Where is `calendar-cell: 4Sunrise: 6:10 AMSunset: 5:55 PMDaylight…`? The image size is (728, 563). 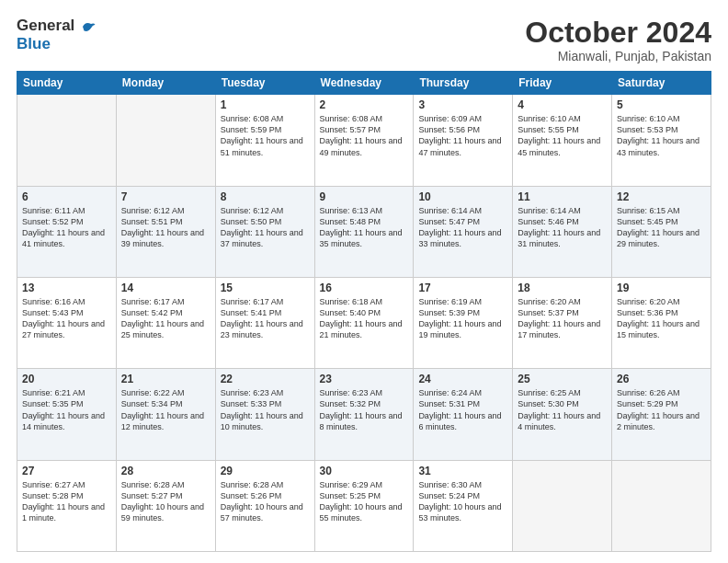 calendar-cell: 4Sunrise: 6:10 AMSunset: 5:55 PMDaylight… is located at coordinates (563, 140).